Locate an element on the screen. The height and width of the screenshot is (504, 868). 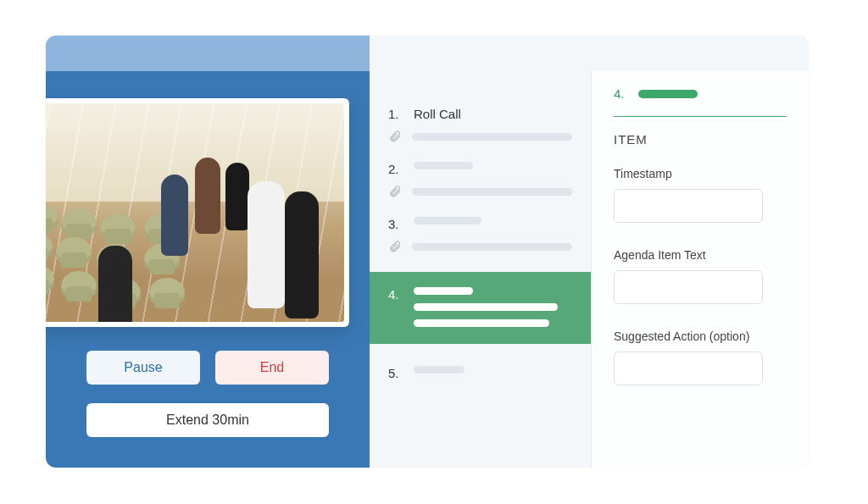
detail-heading: ITEM is located at coordinates (700, 139).